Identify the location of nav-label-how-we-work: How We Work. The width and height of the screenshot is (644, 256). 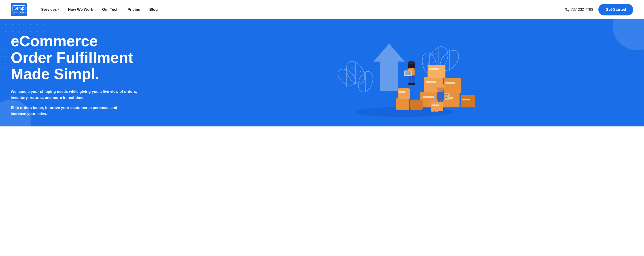
(80, 10).